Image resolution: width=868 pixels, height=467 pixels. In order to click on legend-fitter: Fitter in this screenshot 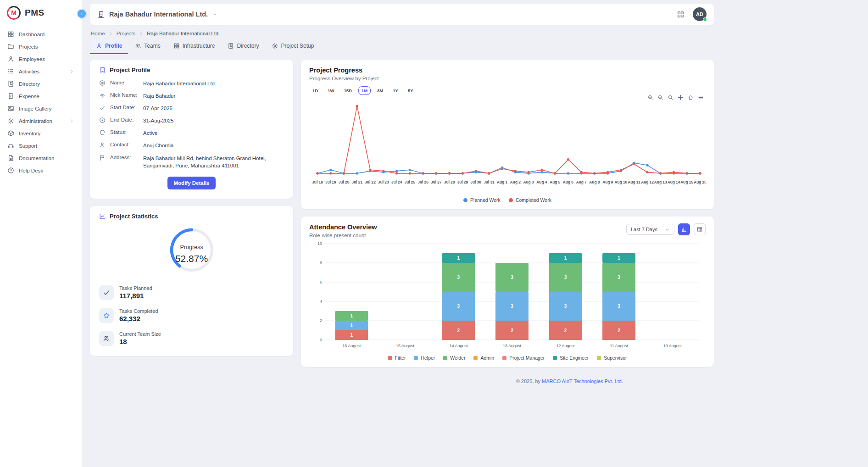, I will do `click(397, 358)`.